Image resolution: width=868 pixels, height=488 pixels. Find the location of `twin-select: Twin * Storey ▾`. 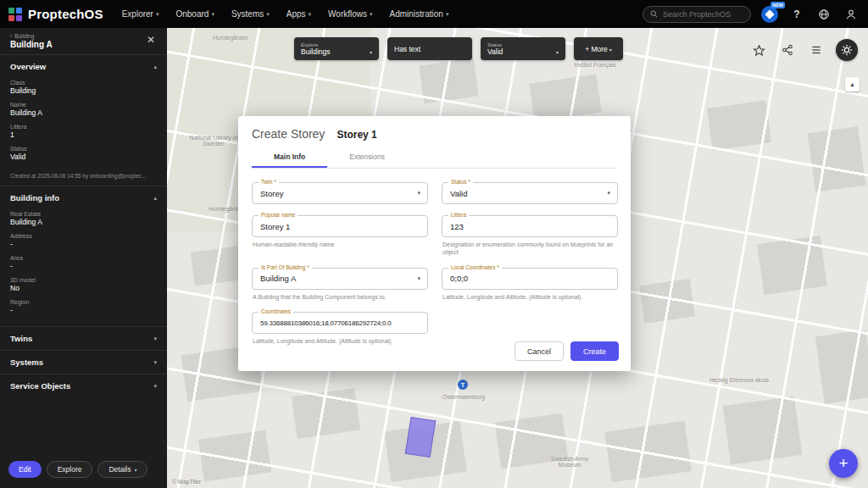

twin-select: Twin * Storey ▾ is located at coordinates (340, 193).